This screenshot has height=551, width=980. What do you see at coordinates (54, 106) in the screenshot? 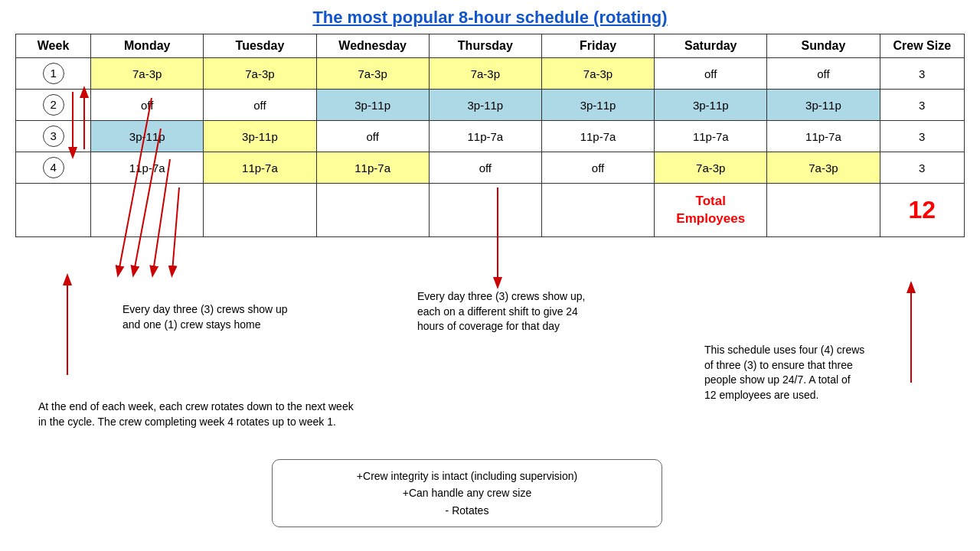
I see `week-cell: 2` at bounding box center [54, 106].